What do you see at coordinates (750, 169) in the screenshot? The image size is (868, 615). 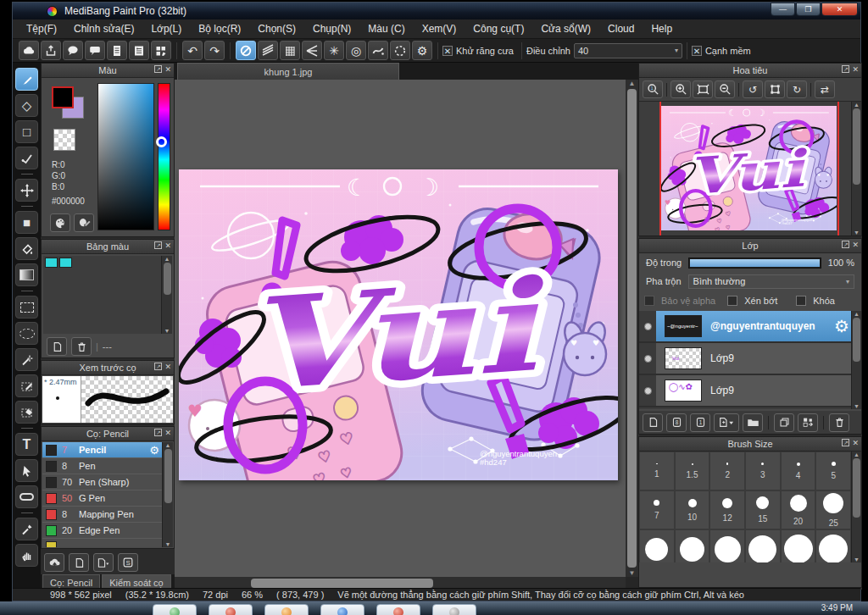 I see `navigator-thumbnail-area: ▲▼` at bounding box center [750, 169].